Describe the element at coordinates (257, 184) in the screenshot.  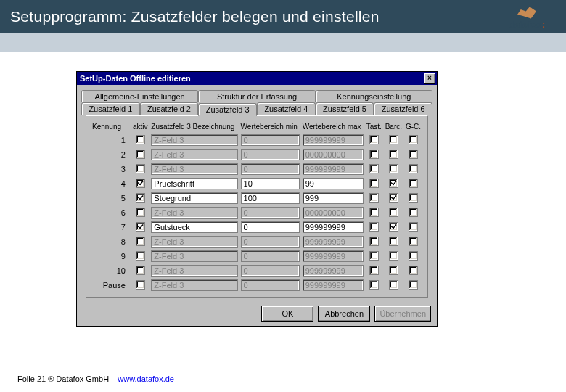
I see `table-row: 4` at that location.